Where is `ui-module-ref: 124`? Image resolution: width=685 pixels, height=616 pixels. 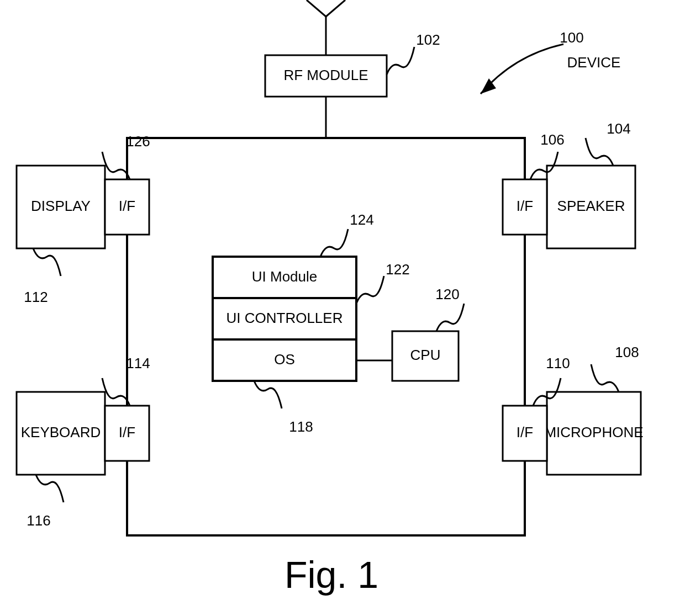
ui-module-ref: 124 is located at coordinates (361, 220).